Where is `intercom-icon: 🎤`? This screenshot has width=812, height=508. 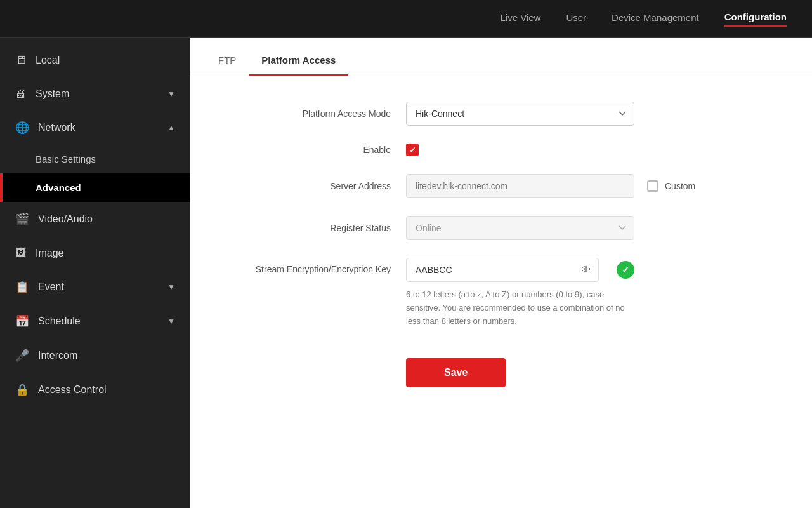 intercom-icon: 🎤 is located at coordinates (22, 356).